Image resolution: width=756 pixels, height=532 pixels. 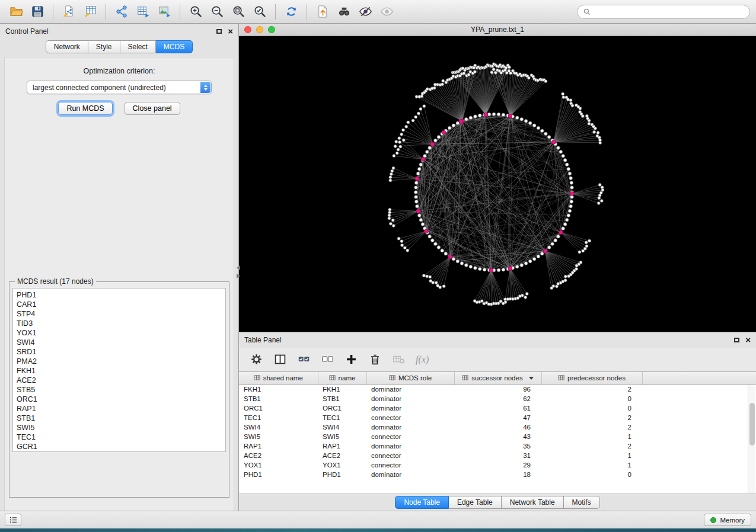 What do you see at coordinates (497, 456) in the screenshot?
I see `table-row: ACE2ACE2connector311` at bounding box center [497, 456].